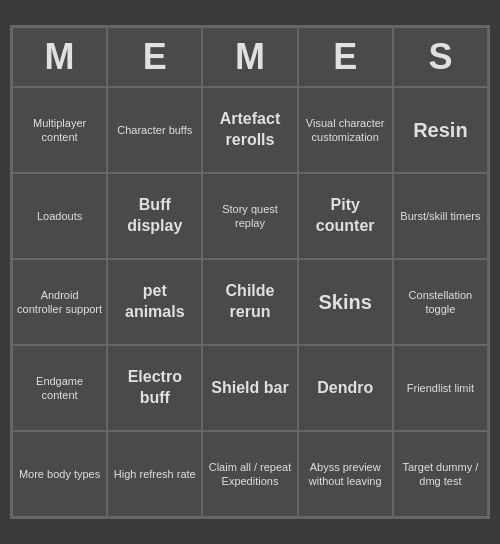 The image size is (500, 544). Describe the element at coordinates (346, 302) in the screenshot. I see `bingo-cell-2-3: Skins` at that location.